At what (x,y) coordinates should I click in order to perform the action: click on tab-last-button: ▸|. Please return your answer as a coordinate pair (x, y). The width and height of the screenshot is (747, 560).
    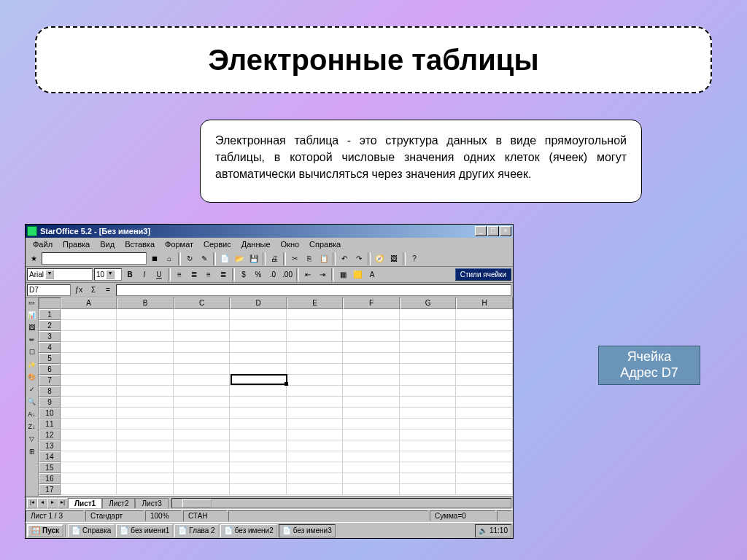
    Looking at the image, I should click on (63, 503).